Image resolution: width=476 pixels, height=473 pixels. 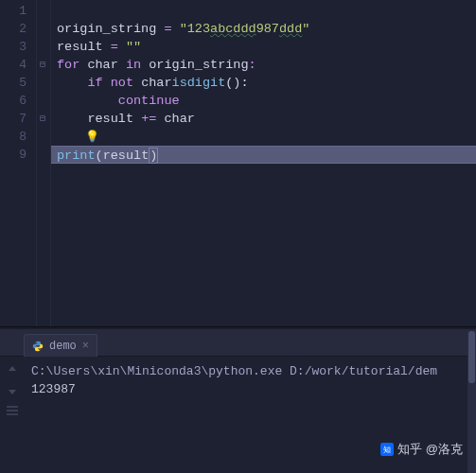 What do you see at coordinates (387, 449) in the screenshot?
I see `zhihu-icon: 知` at bounding box center [387, 449].